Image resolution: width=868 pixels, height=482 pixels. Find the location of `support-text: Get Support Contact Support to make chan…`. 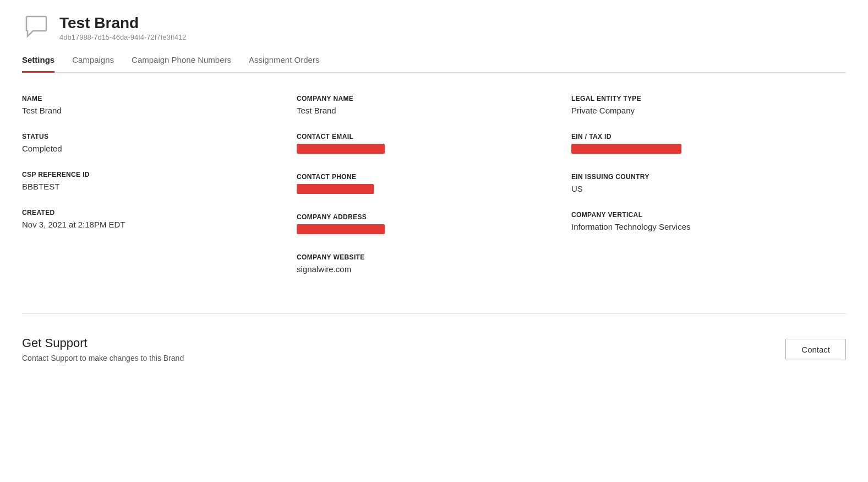

support-text: Get Support Contact Support to make chan… is located at coordinates (103, 349).